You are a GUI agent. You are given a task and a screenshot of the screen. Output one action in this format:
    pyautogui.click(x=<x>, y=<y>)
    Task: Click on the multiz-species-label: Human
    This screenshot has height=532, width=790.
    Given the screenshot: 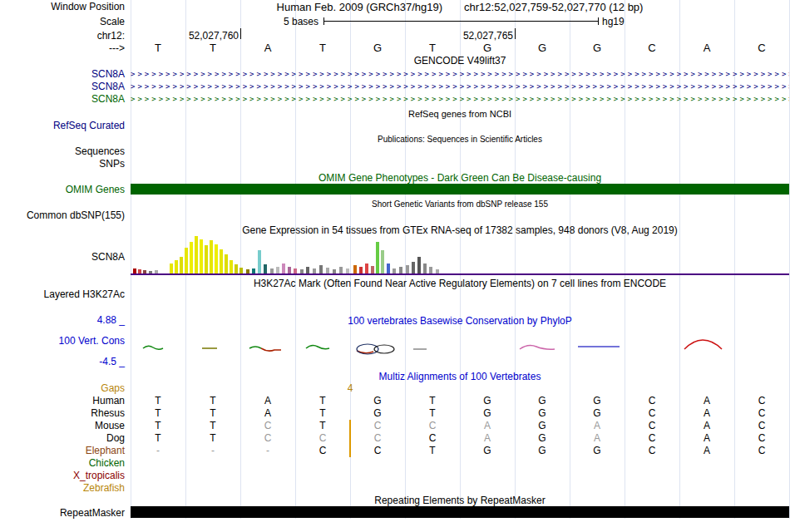 What is the action you would take?
    pyautogui.click(x=62, y=401)
    